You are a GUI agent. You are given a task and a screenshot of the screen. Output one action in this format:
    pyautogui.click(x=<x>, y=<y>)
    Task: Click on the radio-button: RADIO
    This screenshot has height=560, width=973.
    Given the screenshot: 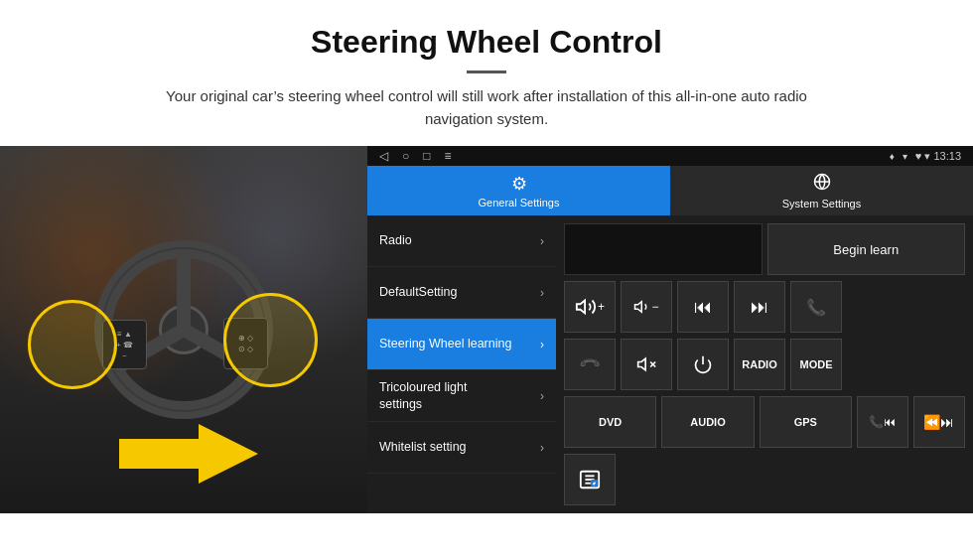 What is the action you would take?
    pyautogui.click(x=760, y=364)
    